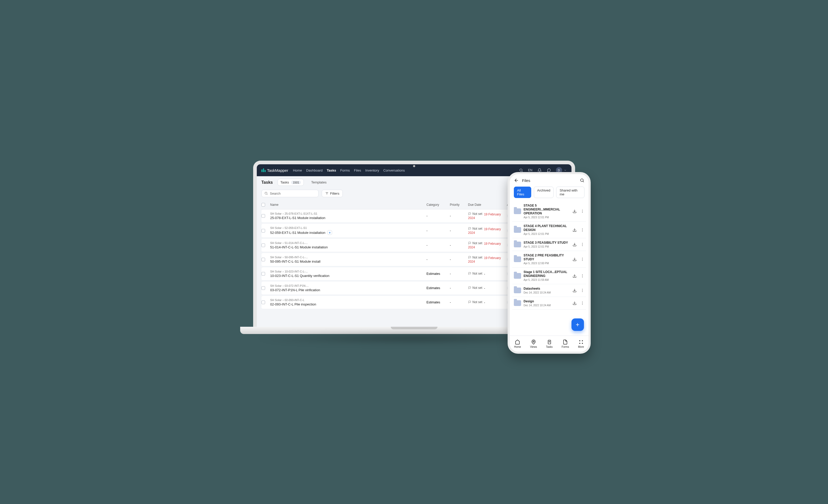 This screenshot has height=504, width=828. Describe the element at coordinates (549, 268) in the screenshot. I see `file-list: STAGE 5 ENGINEERI...MMERCIAL OPERATION A…` at that location.